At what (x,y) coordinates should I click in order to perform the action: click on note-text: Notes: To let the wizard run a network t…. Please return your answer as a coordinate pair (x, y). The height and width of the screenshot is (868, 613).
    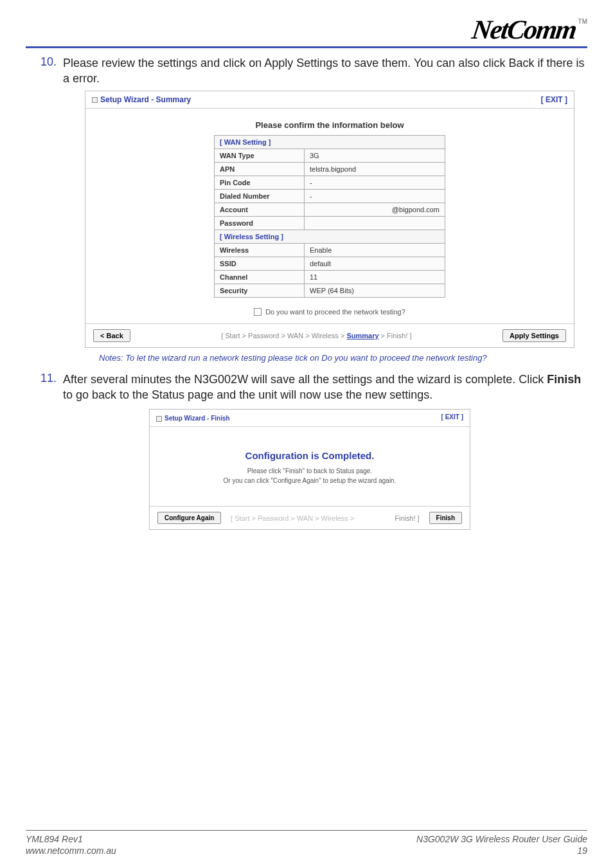
    Looking at the image, I should click on (343, 357).